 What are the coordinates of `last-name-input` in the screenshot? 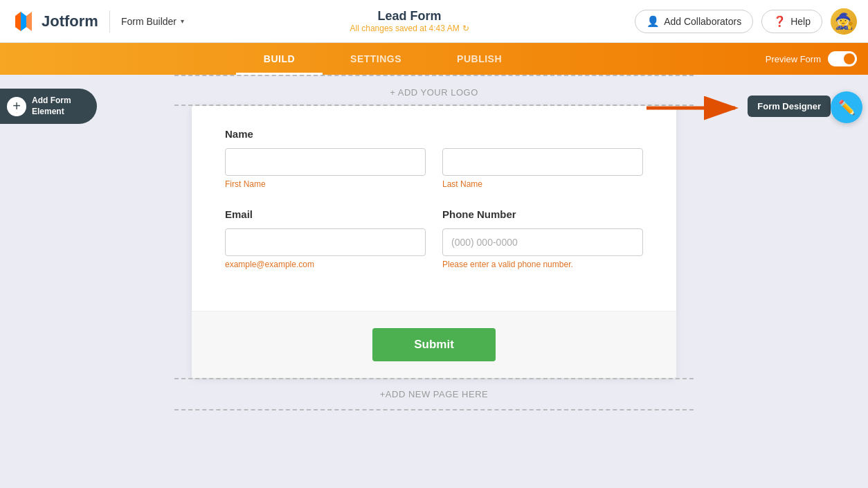 It's located at (543, 162).